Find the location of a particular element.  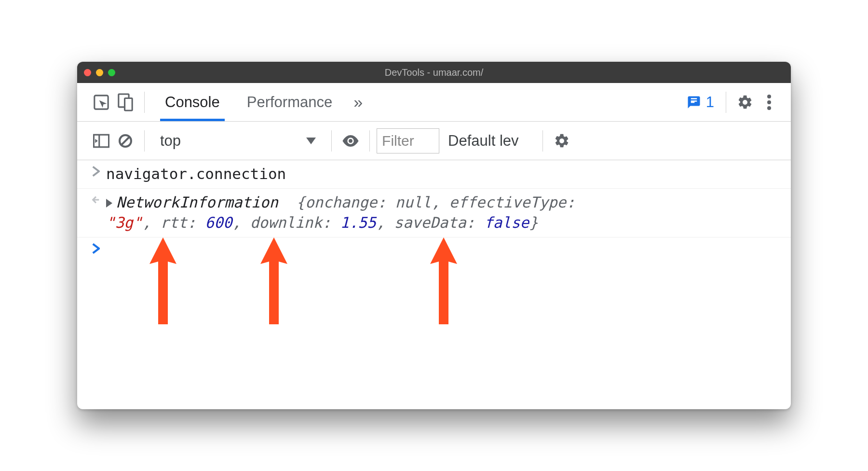

messages-count: 1 is located at coordinates (710, 102).